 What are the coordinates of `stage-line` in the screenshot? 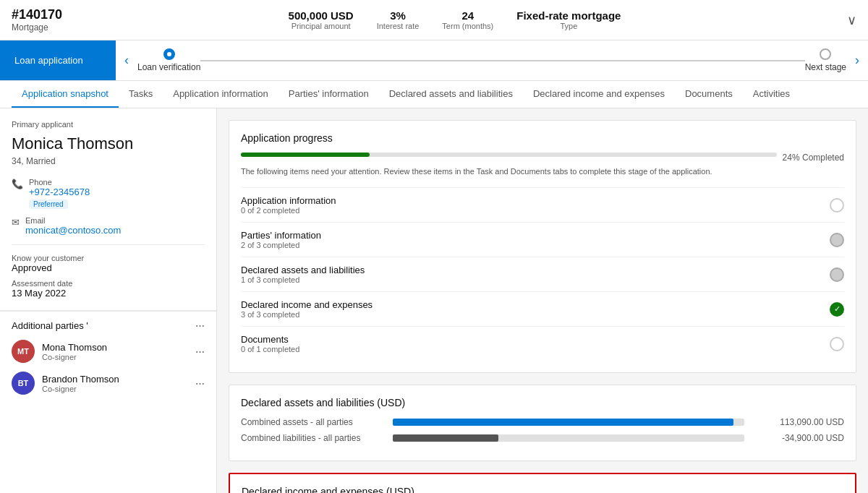 It's located at (502, 61).